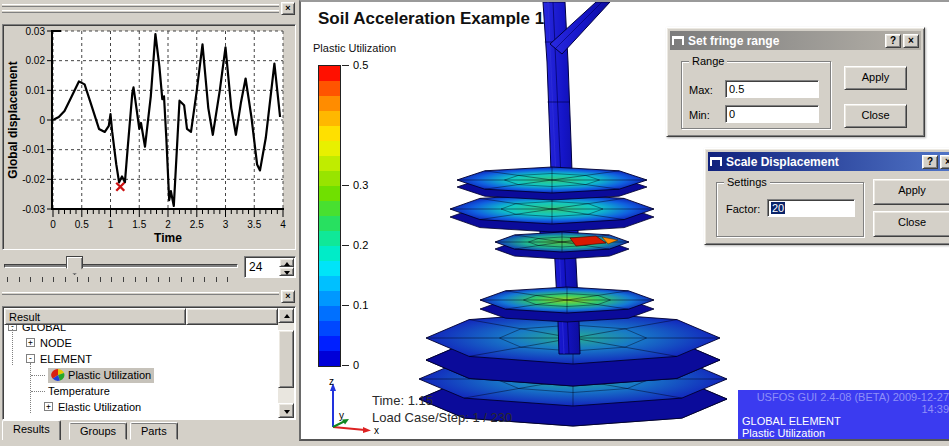 This screenshot has width=949, height=446. Describe the element at coordinates (826, 196) in the screenshot. I see `scale-displacement-dialog: Scale Displacement ? × Settings Factor: …` at that location.